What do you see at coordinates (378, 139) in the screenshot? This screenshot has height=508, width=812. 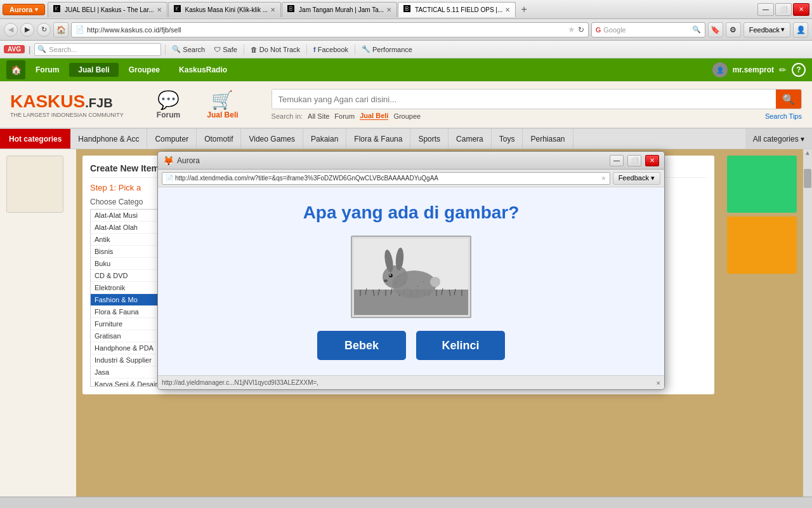 I see `cat-flora-label: Flora & Fauna` at bounding box center [378, 139].